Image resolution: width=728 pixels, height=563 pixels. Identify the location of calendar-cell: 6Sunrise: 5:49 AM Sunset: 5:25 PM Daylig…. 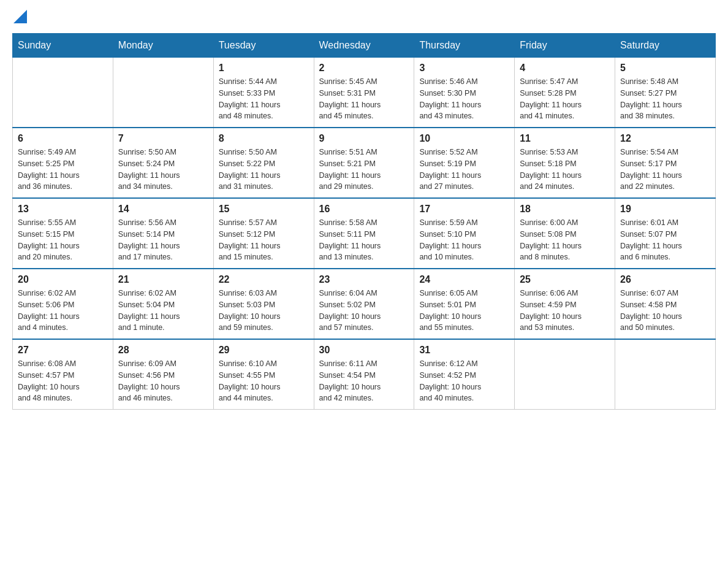
(63, 163).